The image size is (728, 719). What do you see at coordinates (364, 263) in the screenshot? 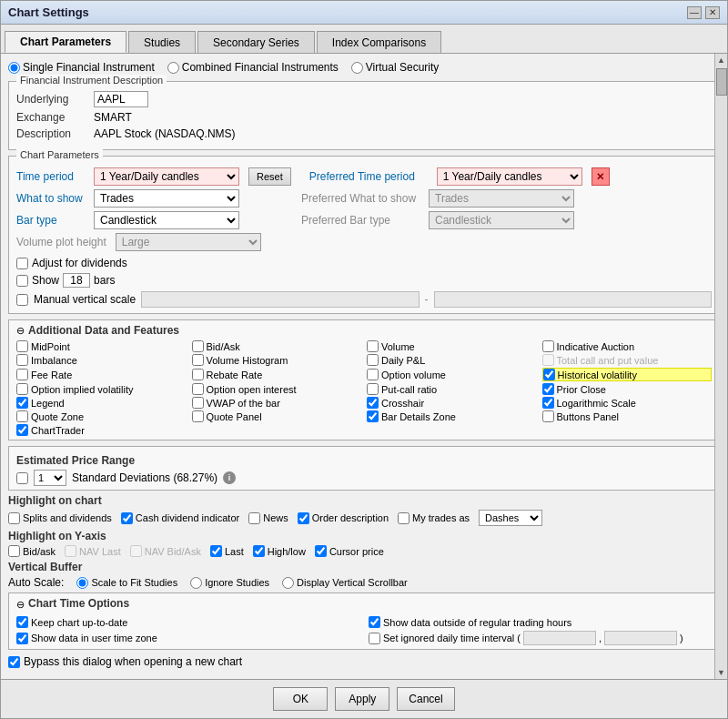
I see `adjust-dividends-row: Adjust for dividends` at bounding box center [364, 263].